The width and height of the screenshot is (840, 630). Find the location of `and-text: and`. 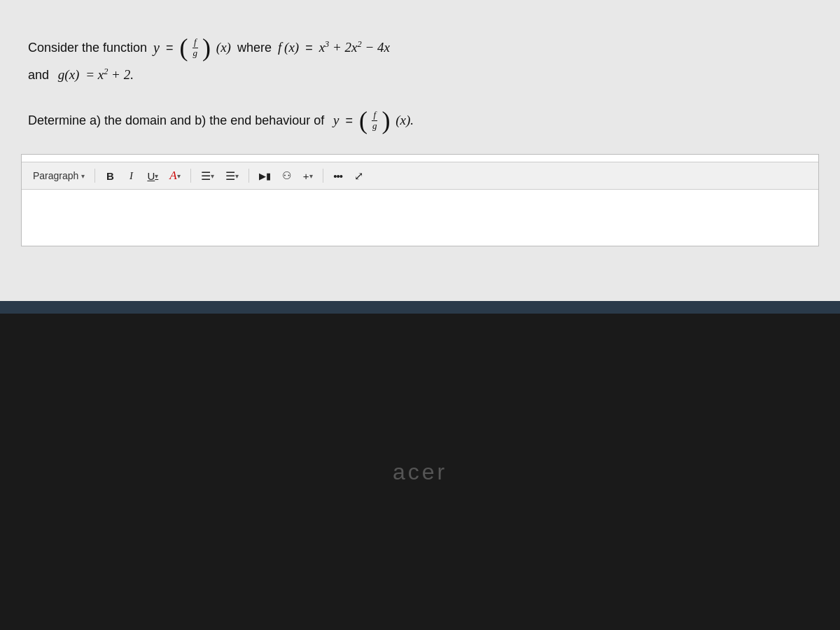

and-text: and is located at coordinates (38, 75).